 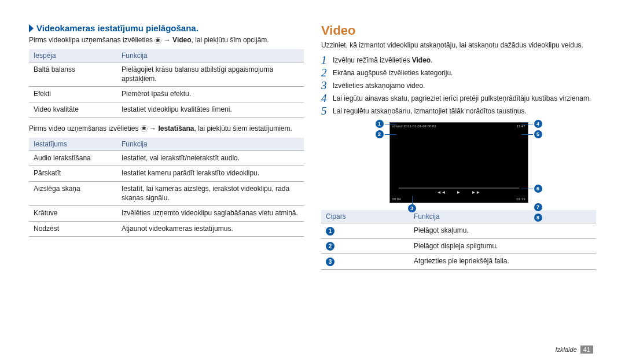 What do you see at coordinates (458, 262) in the screenshot?
I see `table-row: 3Atgriezties pie iepriekšējā faila.` at bounding box center [458, 262].